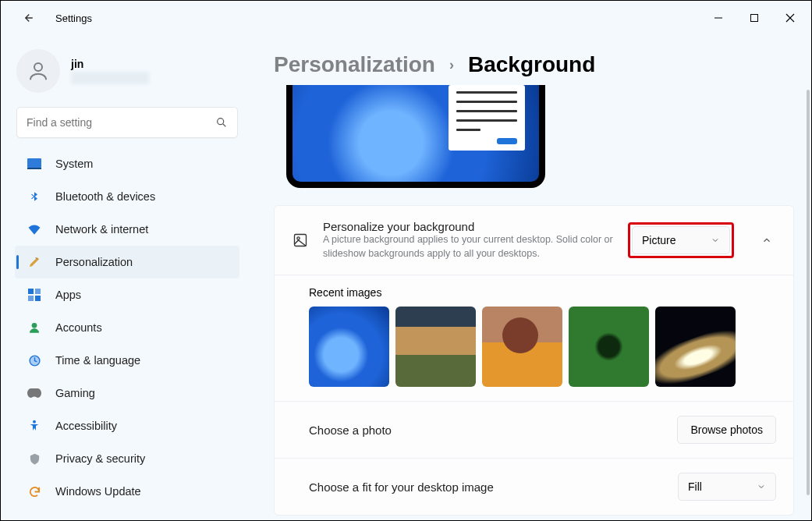 This screenshot has width=812, height=521. I want to click on search-input, so click(121, 122).